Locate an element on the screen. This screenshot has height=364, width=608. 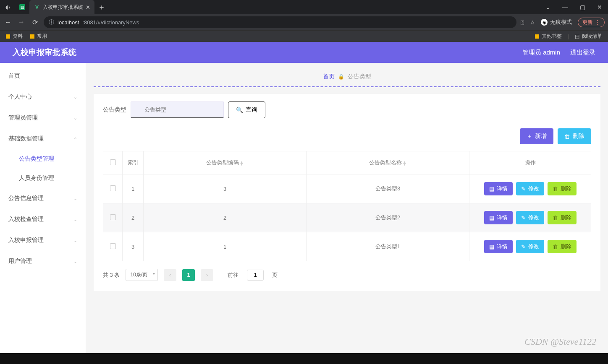
globe-icon: ◐ is located at coordinates (8, 7).